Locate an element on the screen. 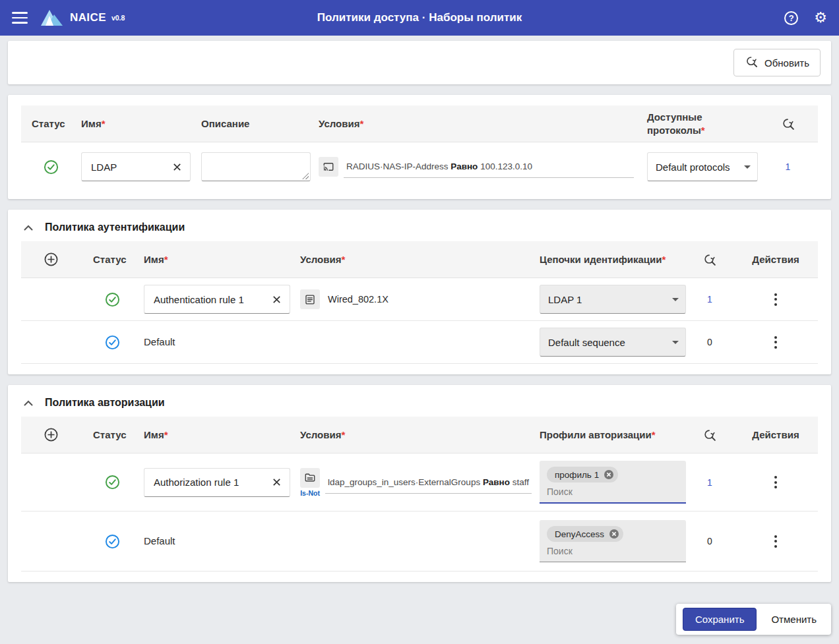 The height and width of the screenshot is (644, 839). cast-condition-icon is located at coordinates (328, 167).